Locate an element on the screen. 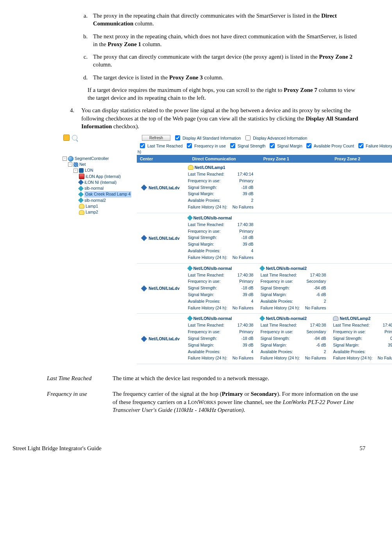 This screenshot has height=555, width=392. def-term-freq: Frequency in use is located at coordinates (80, 402).